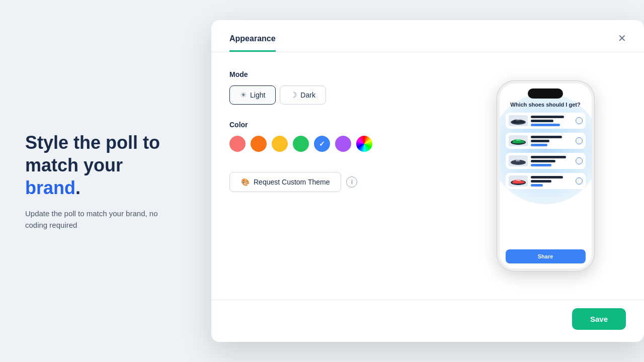 The image size is (644, 362). What do you see at coordinates (545, 165) in the screenshot?
I see `phone-content: Which shoes should I get?` at bounding box center [545, 165].